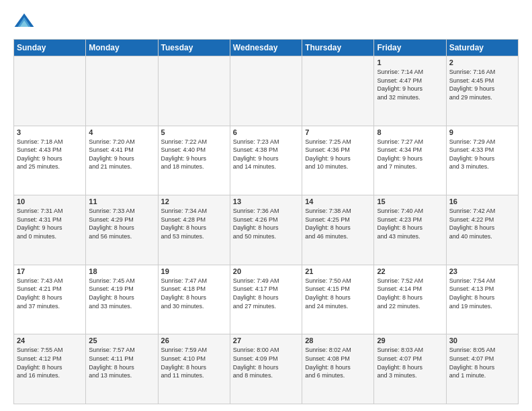 Image resolution: width=532 pixels, height=411 pixels. I want to click on day-number: 16, so click(482, 201).